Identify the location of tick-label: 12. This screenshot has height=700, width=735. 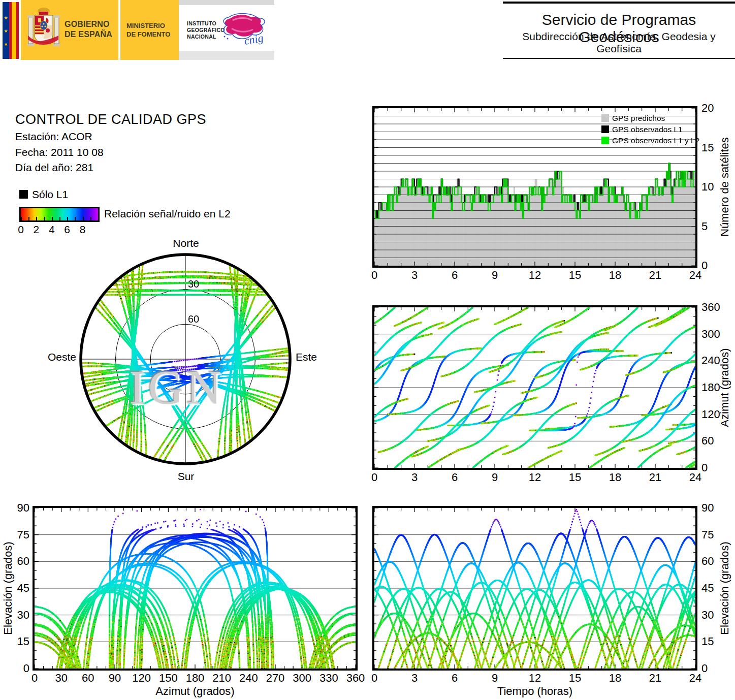
(535, 275).